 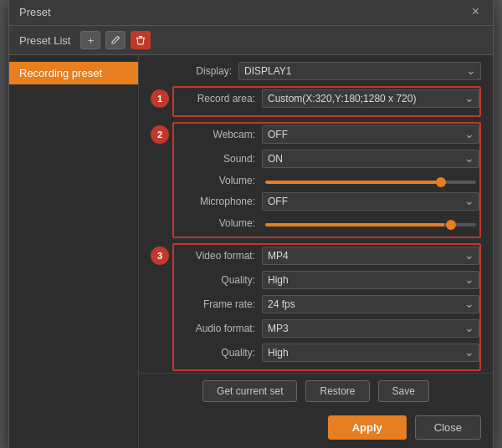 I want to click on sound-volume-slider, so click(x=371, y=182).